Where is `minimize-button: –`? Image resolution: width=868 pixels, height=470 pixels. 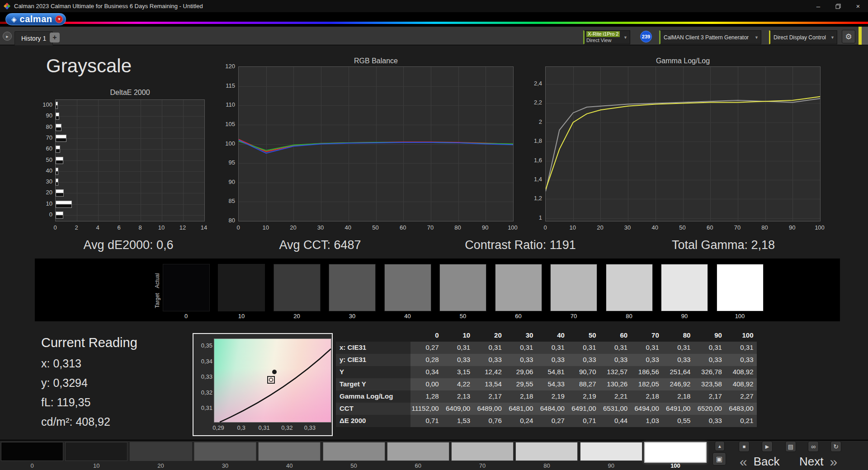 minimize-button: – is located at coordinates (818, 6).